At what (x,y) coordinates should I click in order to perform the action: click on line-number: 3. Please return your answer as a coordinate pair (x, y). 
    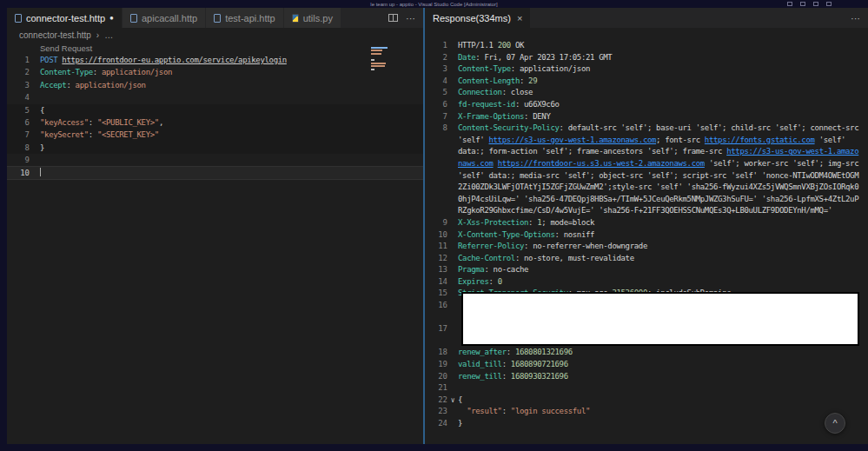
    Looking at the image, I should click on (436, 70).